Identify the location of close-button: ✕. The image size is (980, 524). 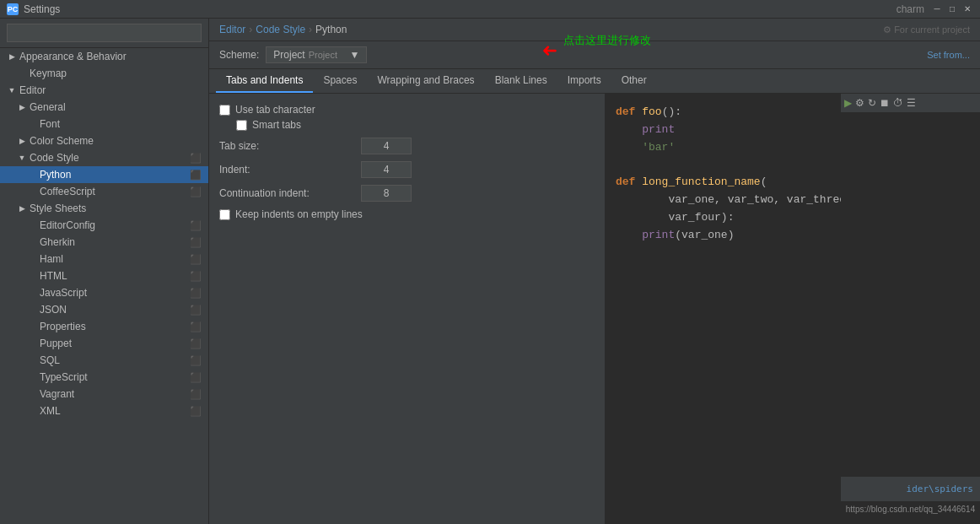
(967, 9).